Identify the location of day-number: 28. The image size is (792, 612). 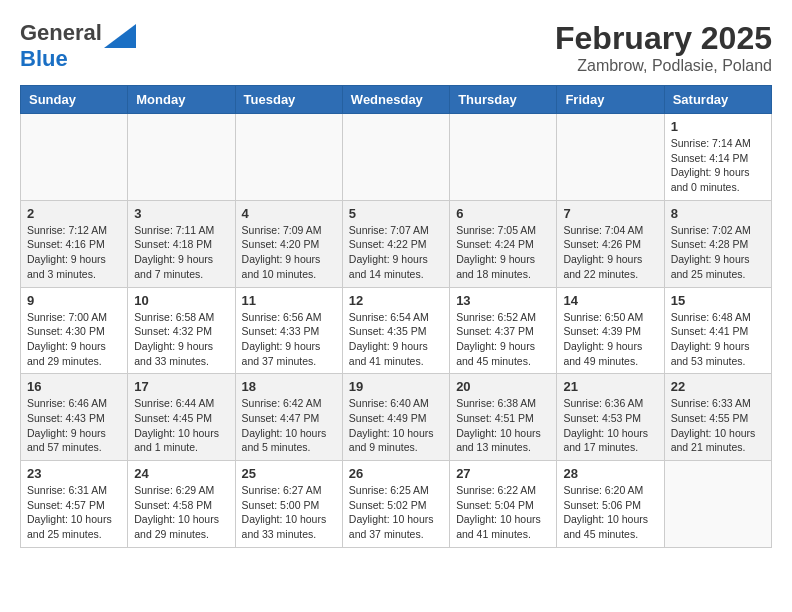
(610, 474).